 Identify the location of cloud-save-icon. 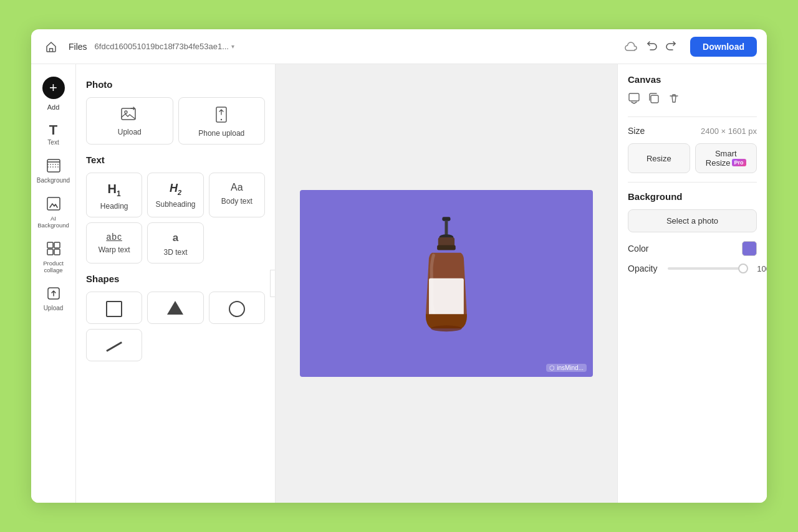
(631, 47).